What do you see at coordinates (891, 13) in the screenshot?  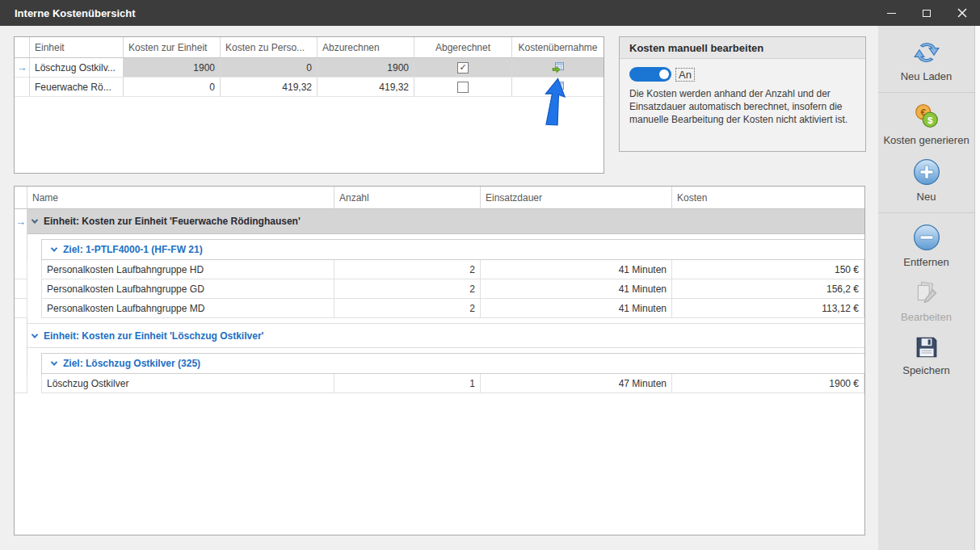 I see `minimize-button` at bounding box center [891, 13].